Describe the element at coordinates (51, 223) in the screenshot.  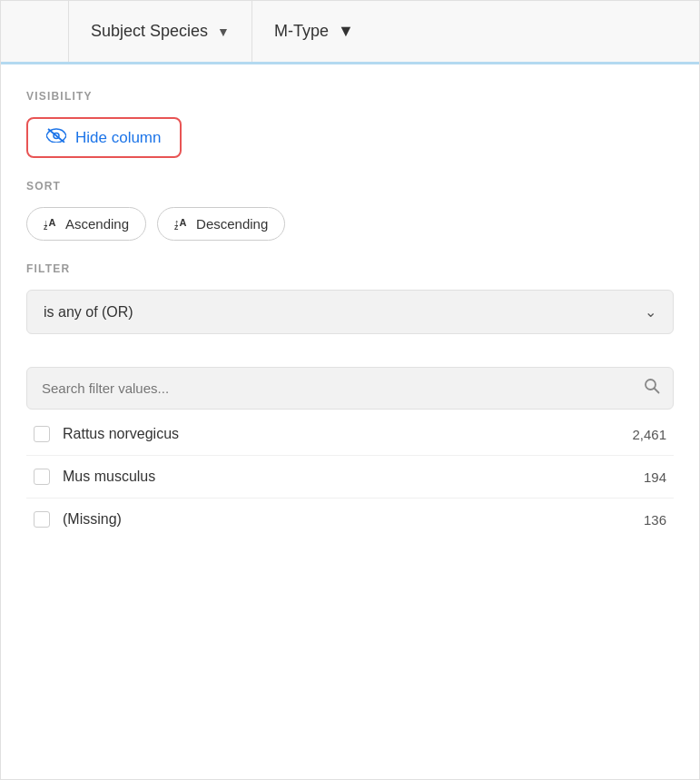
I see `ascending-icon: ↓A Z` at that location.